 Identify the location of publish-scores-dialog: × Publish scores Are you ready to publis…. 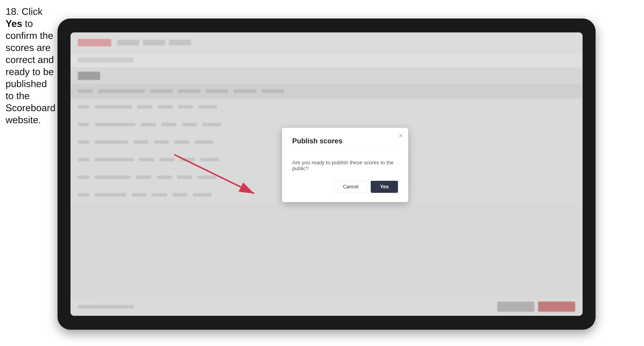
(345, 165).